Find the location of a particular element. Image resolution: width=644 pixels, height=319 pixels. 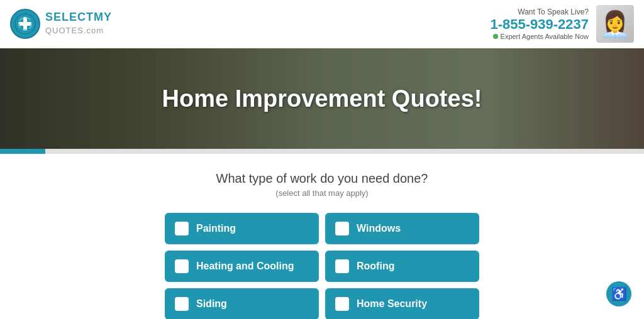

progress-bar-fill is located at coordinates (23, 151).